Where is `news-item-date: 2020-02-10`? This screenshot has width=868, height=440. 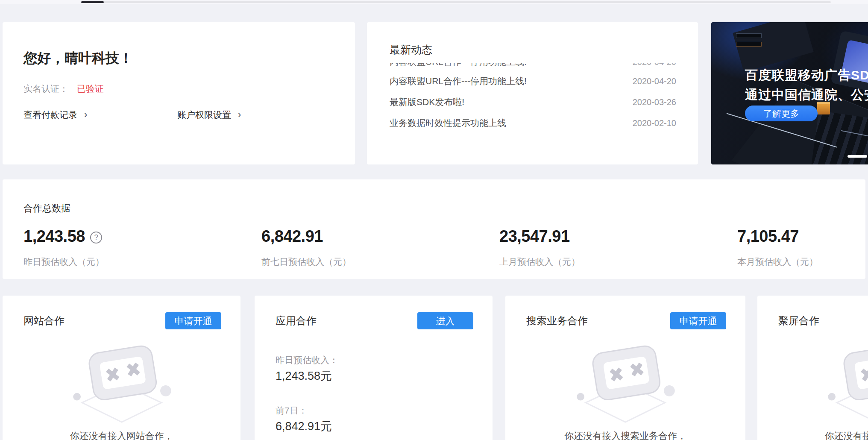
news-item-date: 2020-02-10 is located at coordinates (654, 123).